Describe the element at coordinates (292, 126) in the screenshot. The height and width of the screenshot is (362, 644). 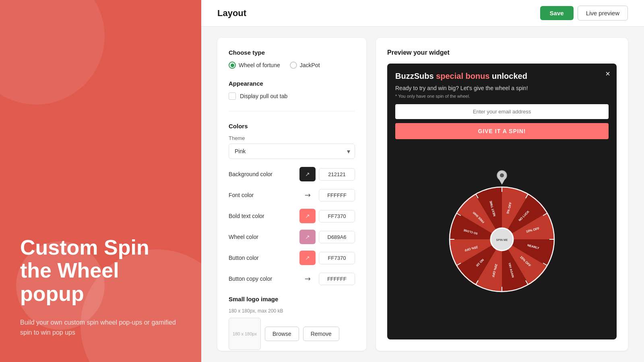
I see `colors-label: Colors` at that location.